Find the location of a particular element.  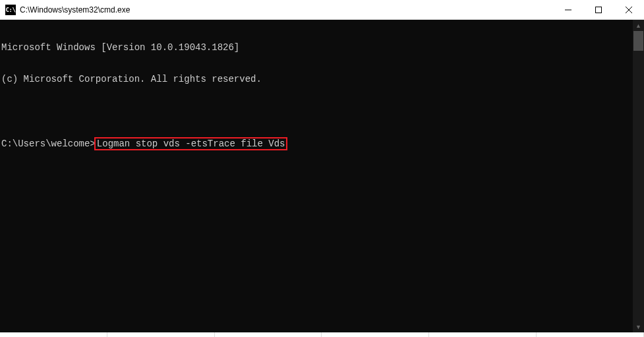

close-button is located at coordinates (629, 10).